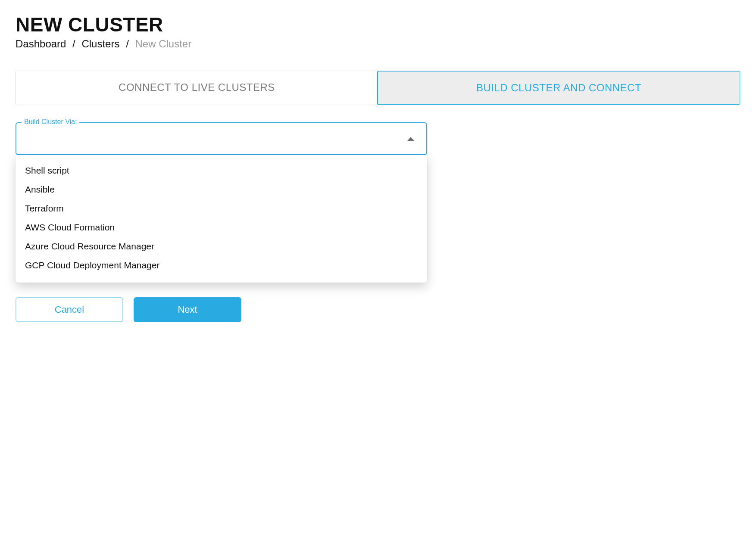 The height and width of the screenshot is (541, 756). What do you see at coordinates (222, 246) in the screenshot?
I see `option-azure-crm: Azure Cloud Resource Manager` at bounding box center [222, 246].